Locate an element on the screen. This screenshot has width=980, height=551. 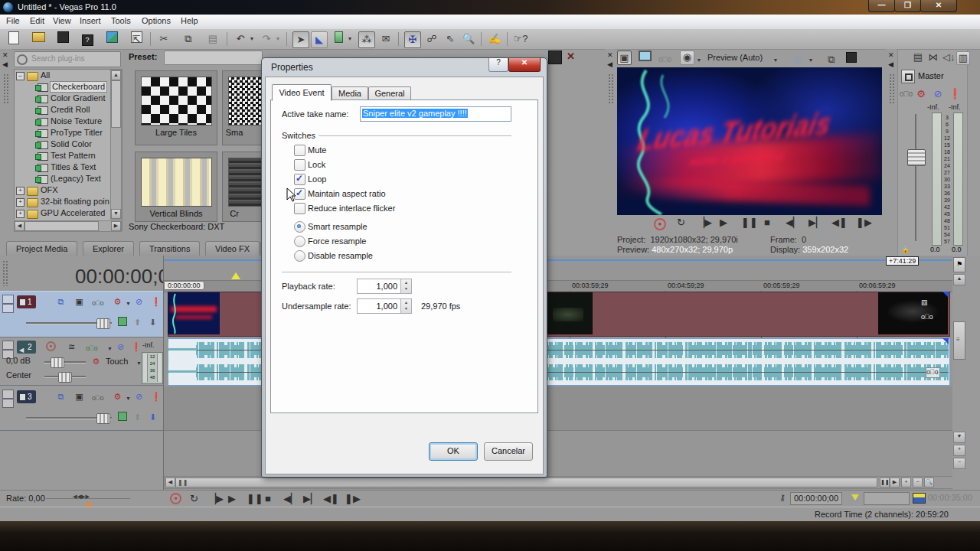
scroll-thumb: ≡ is located at coordinates (959, 341).